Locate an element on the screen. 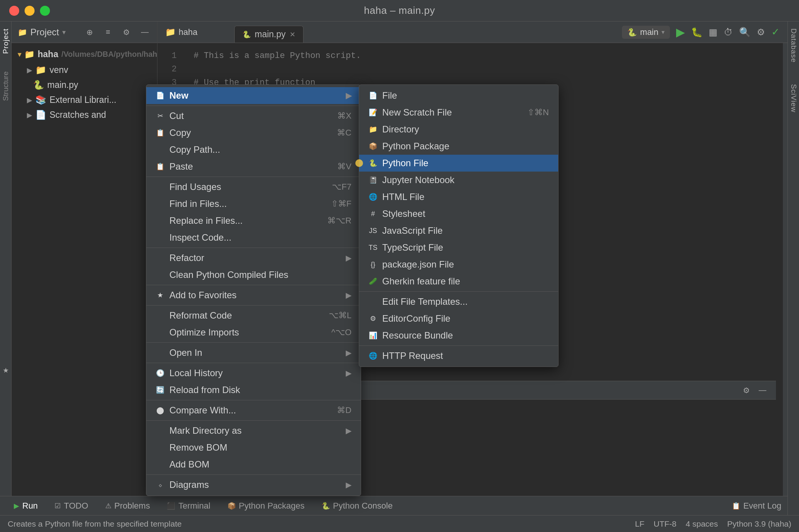 Image resolution: width=799 pixels, height=532 pixels. submenu-ts-item: TS TypeScript File is located at coordinates (459, 248).